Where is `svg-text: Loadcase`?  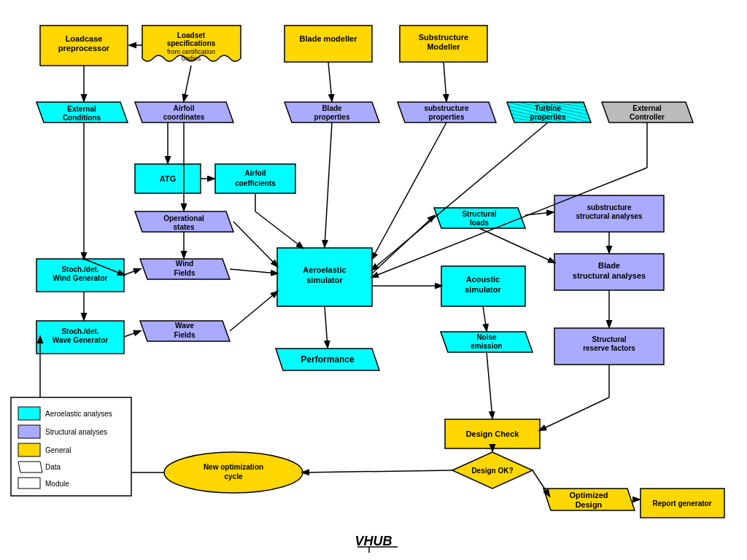
svg-text: Loadcase is located at coordinates (85, 39).